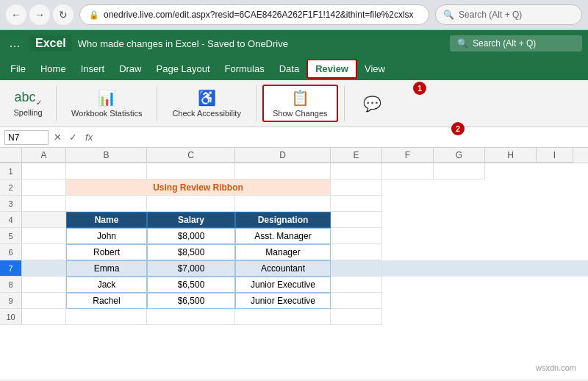  I want to click on badge-1: 1, so click(420, 88).